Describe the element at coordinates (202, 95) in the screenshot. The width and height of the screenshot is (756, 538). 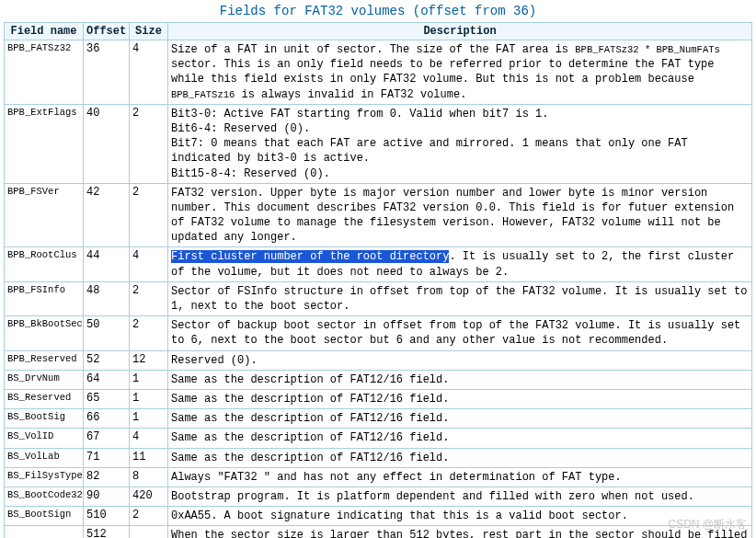
I see `inline-code: BPB_FATSz16` at that location.